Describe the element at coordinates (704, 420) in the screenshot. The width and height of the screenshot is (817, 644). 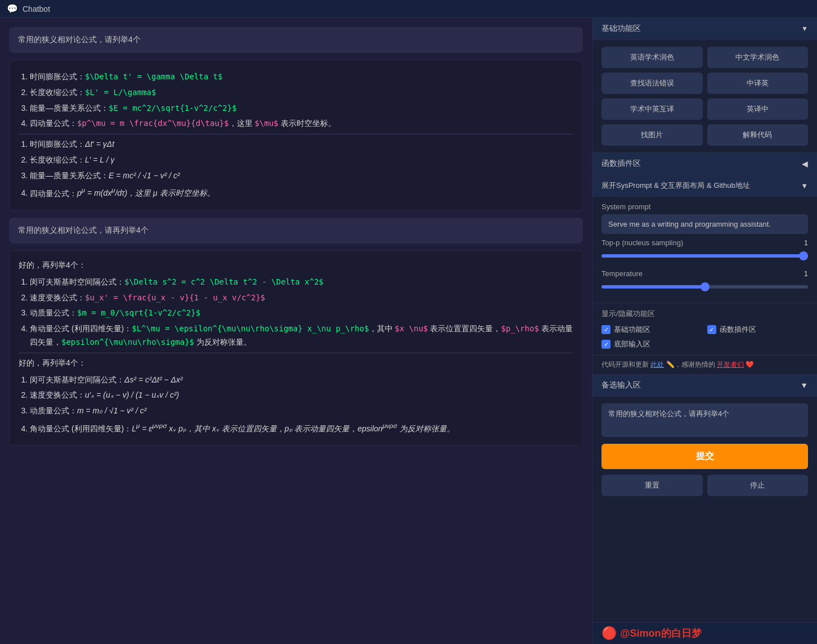
I see `backup-input-area: 常用的狭义相对论公式，请再列举4个` at that location.